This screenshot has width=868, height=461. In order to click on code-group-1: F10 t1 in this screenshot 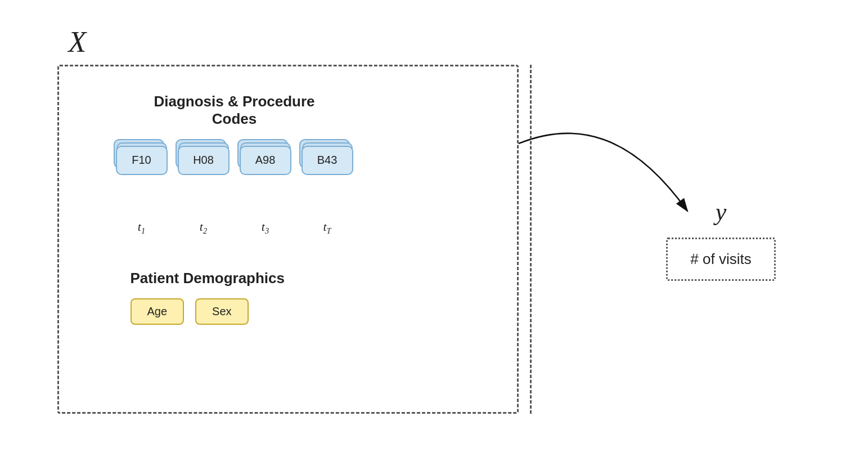, I will do `click(142, 187)`.